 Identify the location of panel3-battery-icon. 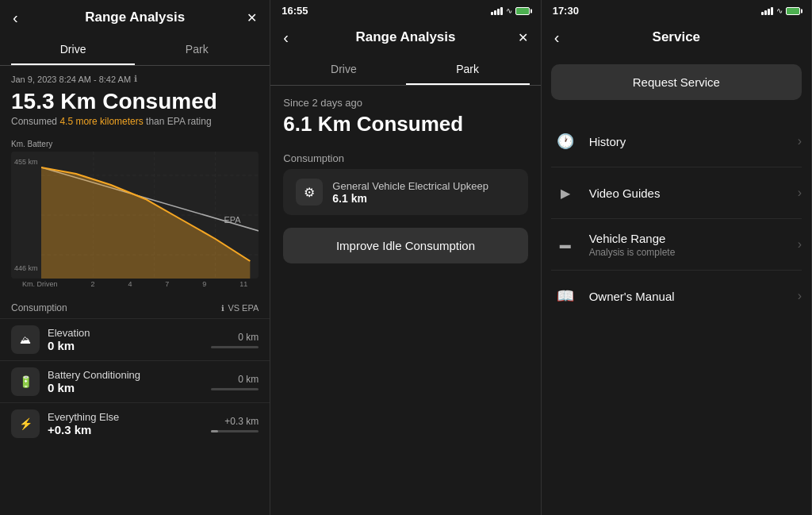
(793, 11).